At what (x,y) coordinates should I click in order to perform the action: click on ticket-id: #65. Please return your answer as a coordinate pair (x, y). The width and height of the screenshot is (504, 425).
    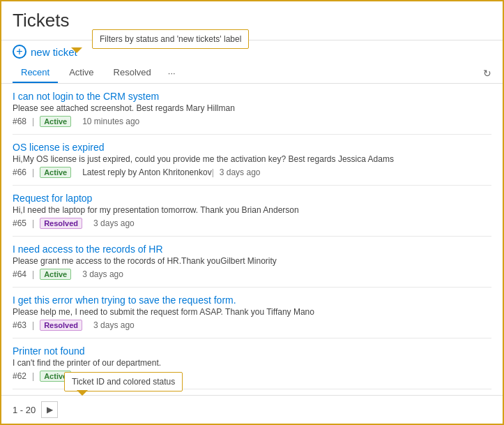
    Looking at the image, I should click on (20, 223).